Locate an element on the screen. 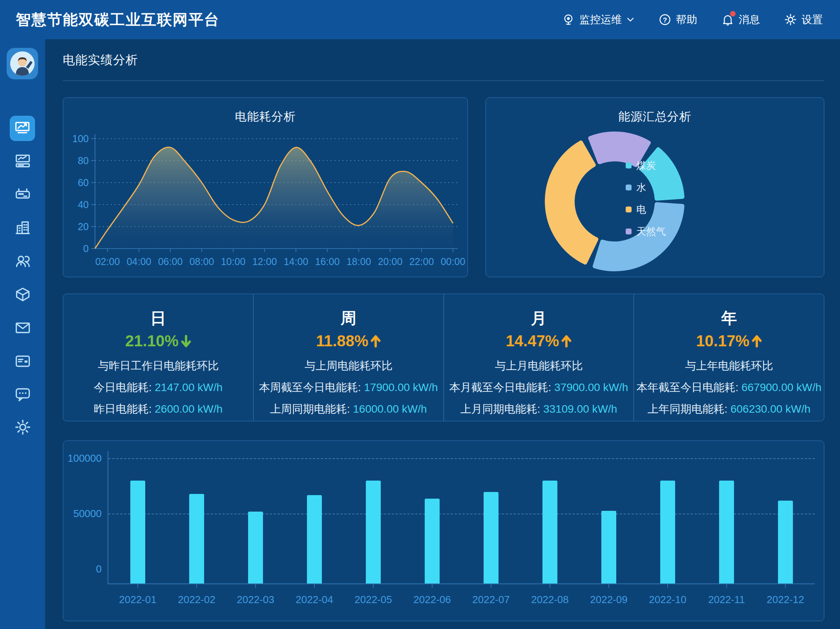 This screenshot has height=629, width=840. bar-xtick-label: 2022-11 is located at coordinates (727, 600).